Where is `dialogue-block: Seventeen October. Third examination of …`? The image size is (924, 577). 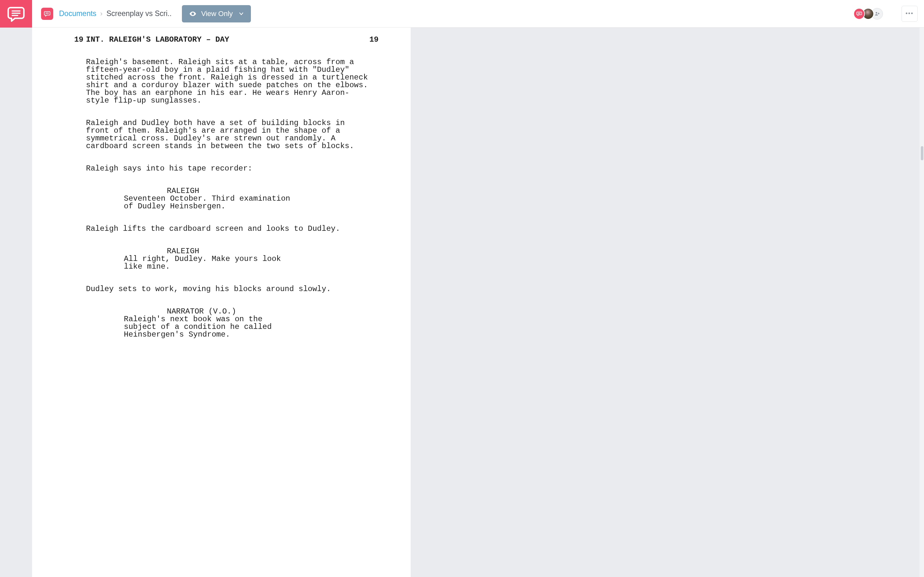
dialogue-block: Seventeen October. Third examination of … is located at coordinates (211, 203).